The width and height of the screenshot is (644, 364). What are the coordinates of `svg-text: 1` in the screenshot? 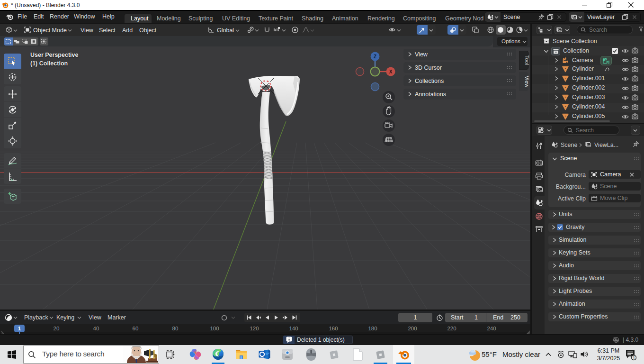 It's located at (634, 358).